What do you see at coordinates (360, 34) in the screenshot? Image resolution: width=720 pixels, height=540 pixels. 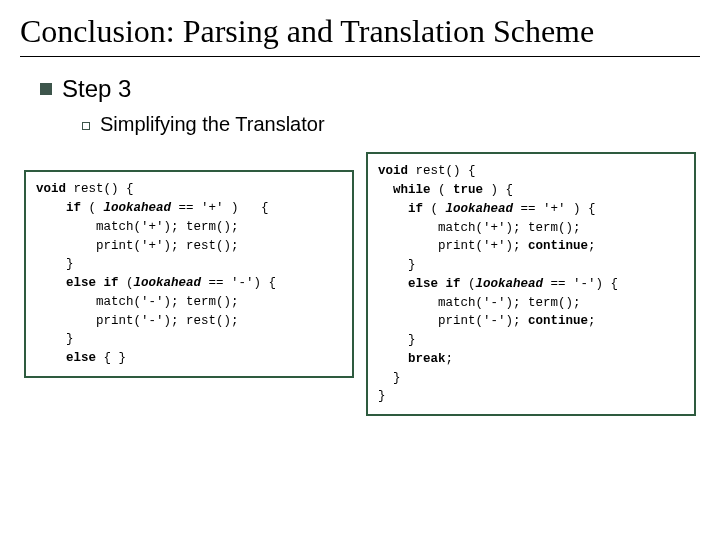 I see `slide-title: Conclusion: Parsing and Translation Sche…` at bounding box center [360, 34].